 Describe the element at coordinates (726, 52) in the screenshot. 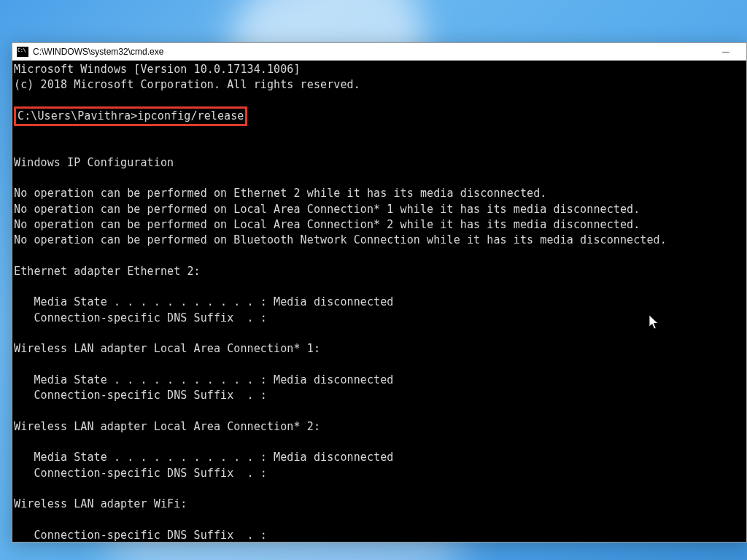

I see `minimize-button` at that location.